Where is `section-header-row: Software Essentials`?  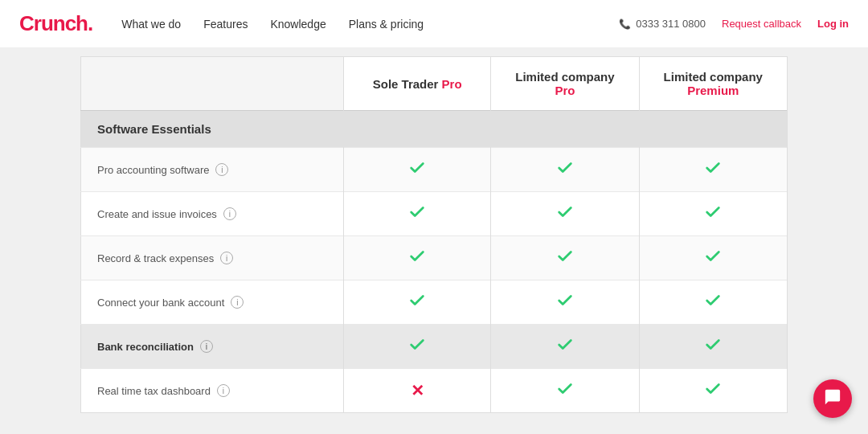
section-header-row: Software Essentials is located at coordinates (434, 129).